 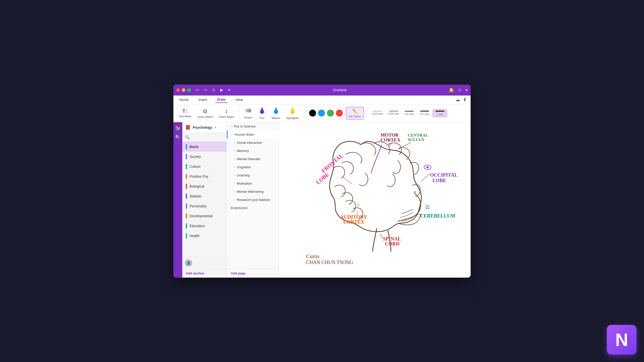 I want to click on section-statistic: Statistic, so click(x=204, y=196).